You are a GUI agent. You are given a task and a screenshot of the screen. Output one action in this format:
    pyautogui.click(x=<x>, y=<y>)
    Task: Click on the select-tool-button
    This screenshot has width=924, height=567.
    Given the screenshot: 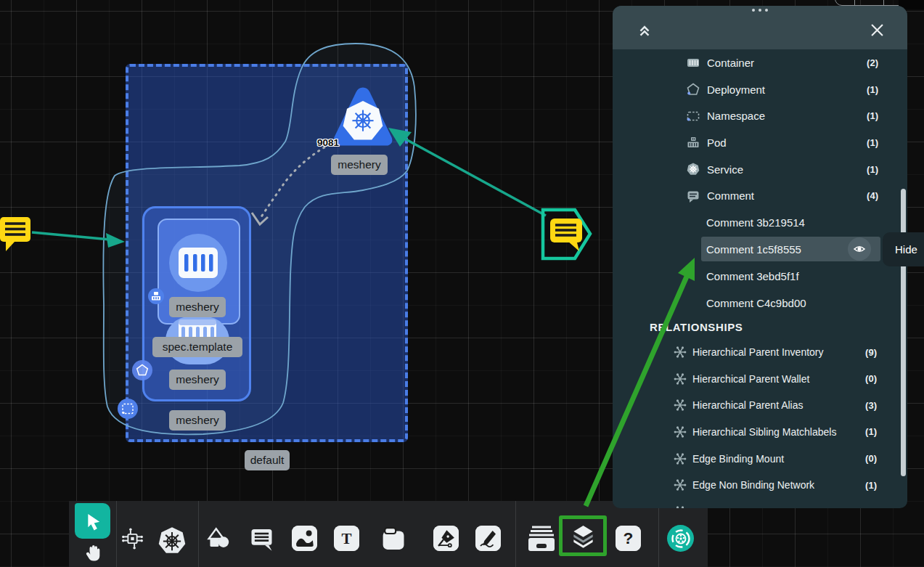 What is the action you would take?
    pyautogui.click(x=93, y=521)
    